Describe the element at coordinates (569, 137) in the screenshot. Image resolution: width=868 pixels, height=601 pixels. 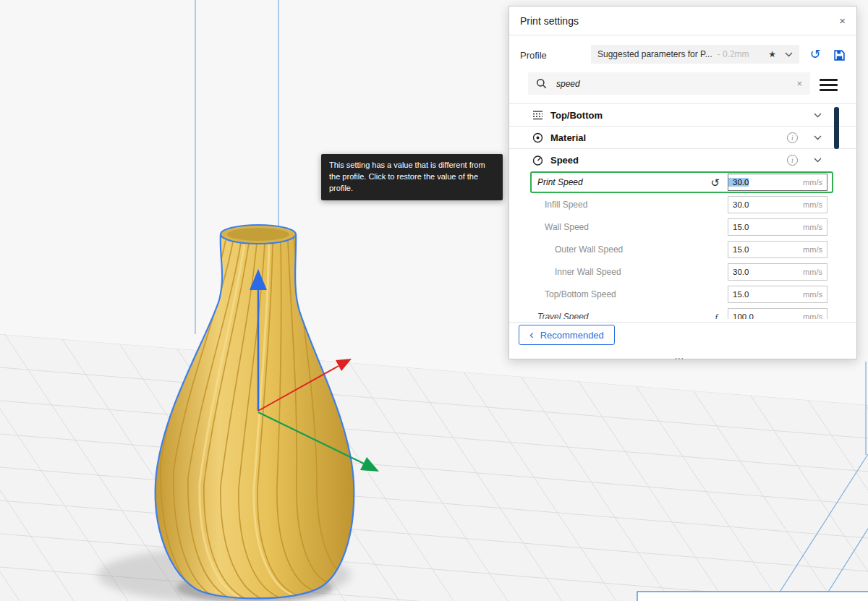
I see `category-label: Material` at that location.